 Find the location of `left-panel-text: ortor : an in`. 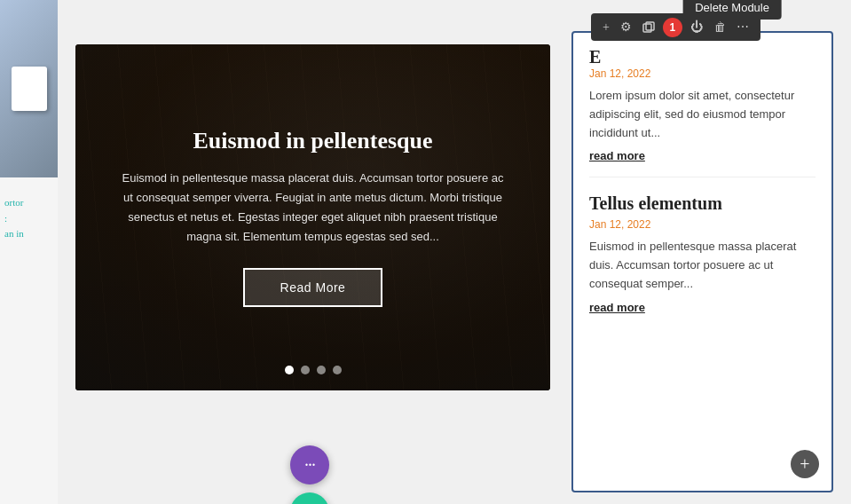

left-panel-text: ortor : an in is located at coordinates (14, 218).